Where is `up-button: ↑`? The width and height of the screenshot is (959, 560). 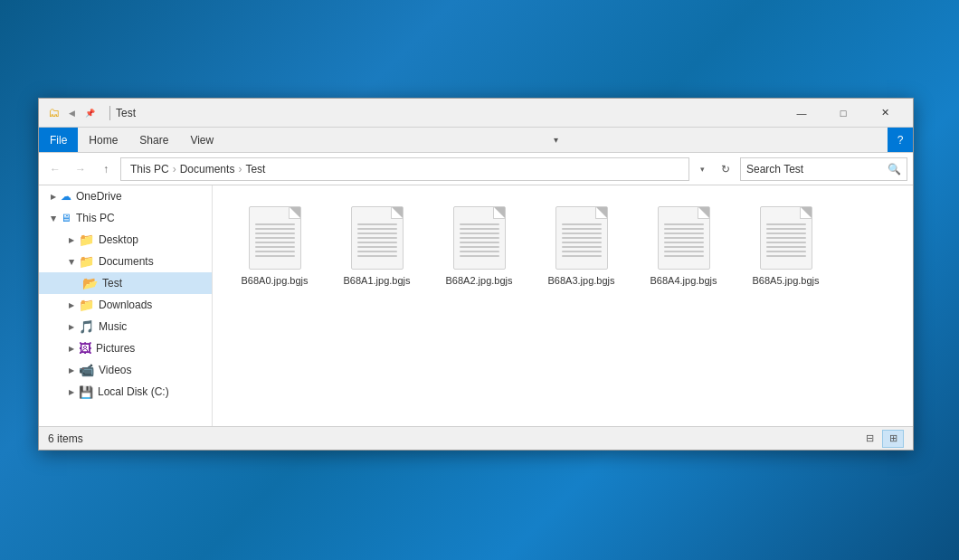
up-button: ↑ is located at coordinates (106, 169).